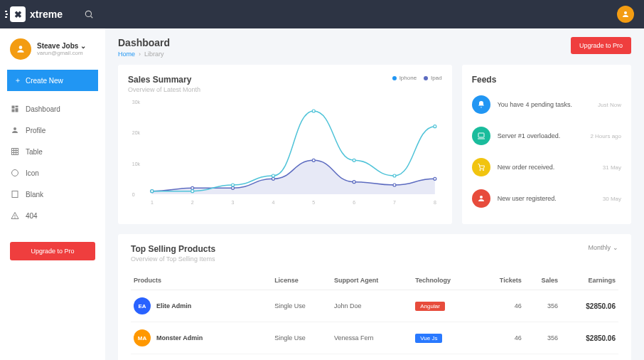 The width and height of the screenshot is (644, 360). What do you see at coordinates (152, 202) in the screenshot?
I see `svg-text: 1` at bounding box center [152, 202].